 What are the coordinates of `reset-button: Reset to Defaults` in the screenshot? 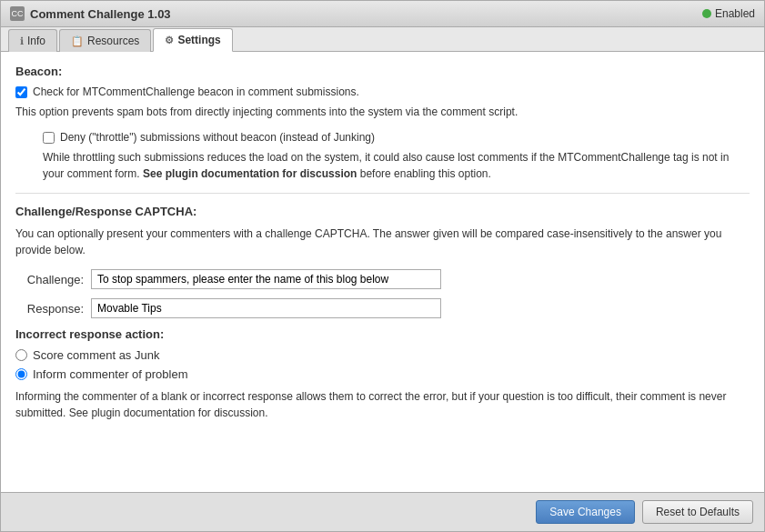 It's located at (698, 512).